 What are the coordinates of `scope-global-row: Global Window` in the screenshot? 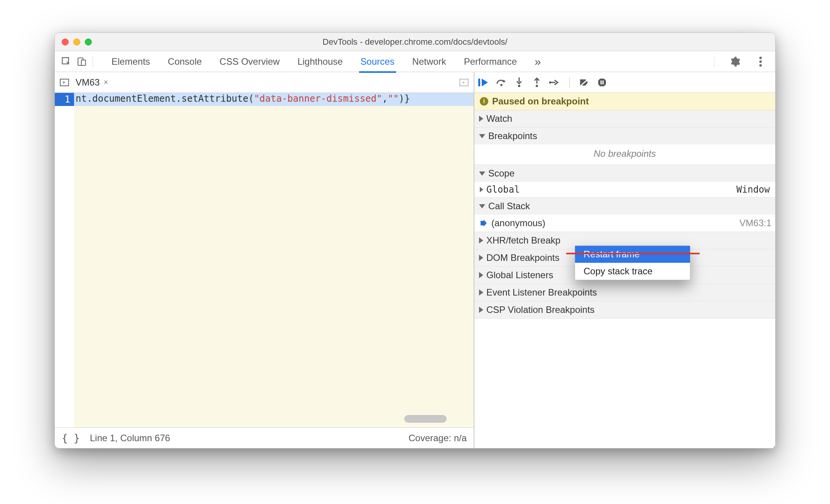 It's located at (625, 190).